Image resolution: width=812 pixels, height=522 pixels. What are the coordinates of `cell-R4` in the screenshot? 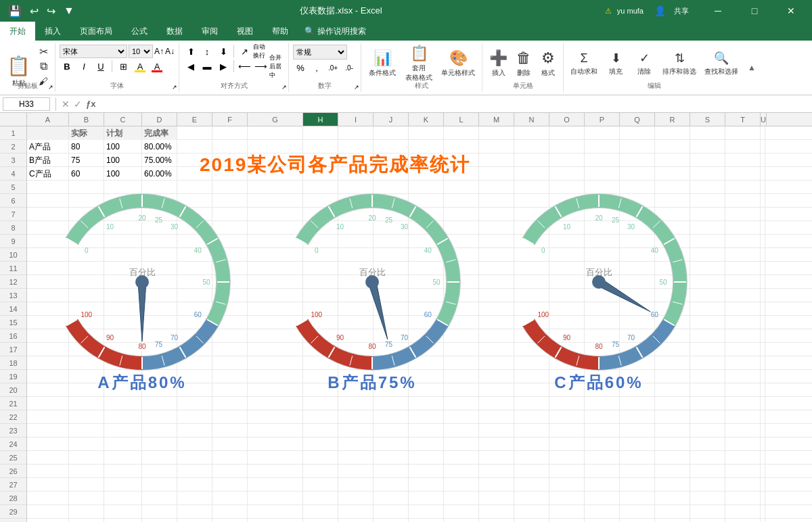 It's located at (673, 174).